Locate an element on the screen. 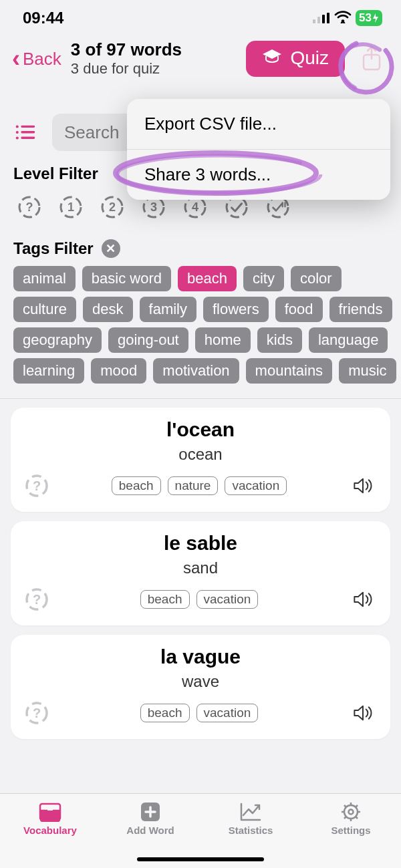  close-icon: ✕ is located at coordinates (111, 249).